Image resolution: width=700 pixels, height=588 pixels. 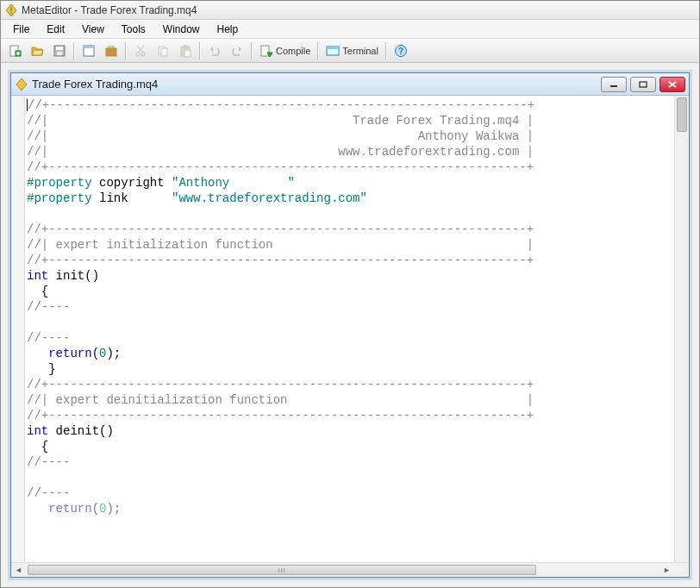 I want to click on scroll-left-arrow: ◄, so click(x=19, y=571).